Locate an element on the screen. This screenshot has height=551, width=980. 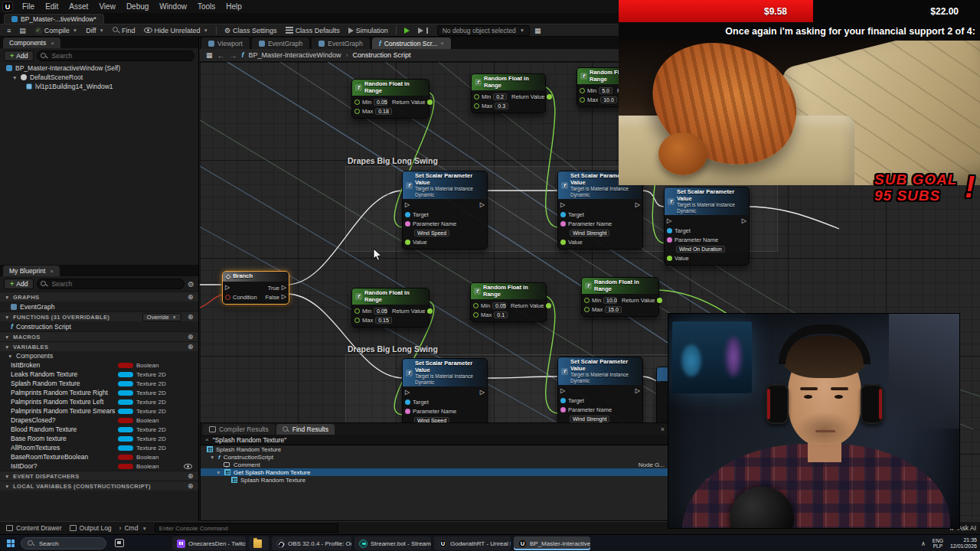
components-search-input is located at coordinates (116, 56).